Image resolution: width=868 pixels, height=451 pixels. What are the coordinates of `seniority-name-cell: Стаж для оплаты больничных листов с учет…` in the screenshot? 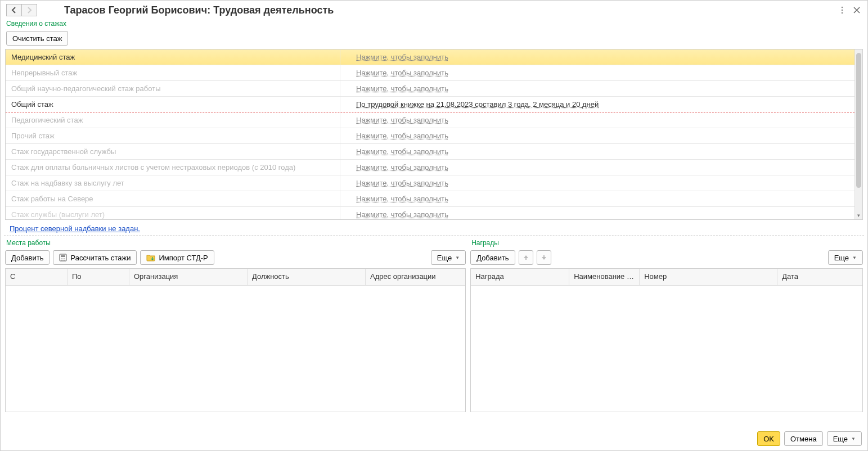 It's located at (173, 168).